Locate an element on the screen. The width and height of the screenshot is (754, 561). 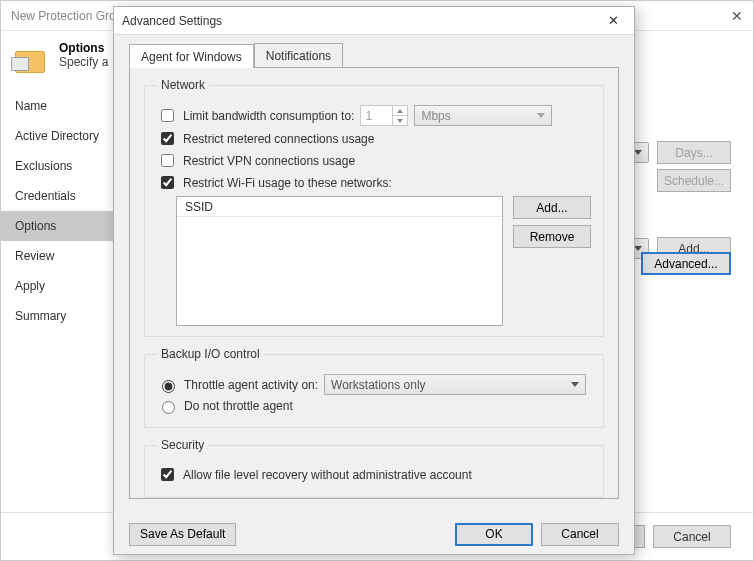
wizard-title: New Protection Group is located at coordinates (70, 16).